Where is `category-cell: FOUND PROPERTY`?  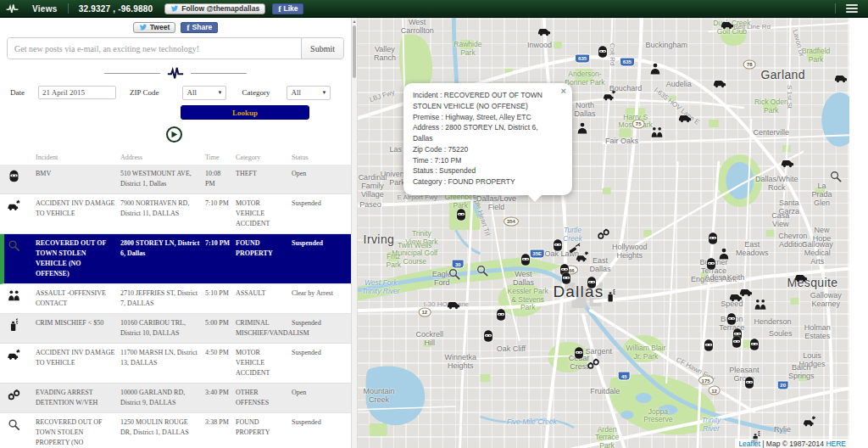
category-cell: FOUND PROPERTY is located at coordinates (264, 433).